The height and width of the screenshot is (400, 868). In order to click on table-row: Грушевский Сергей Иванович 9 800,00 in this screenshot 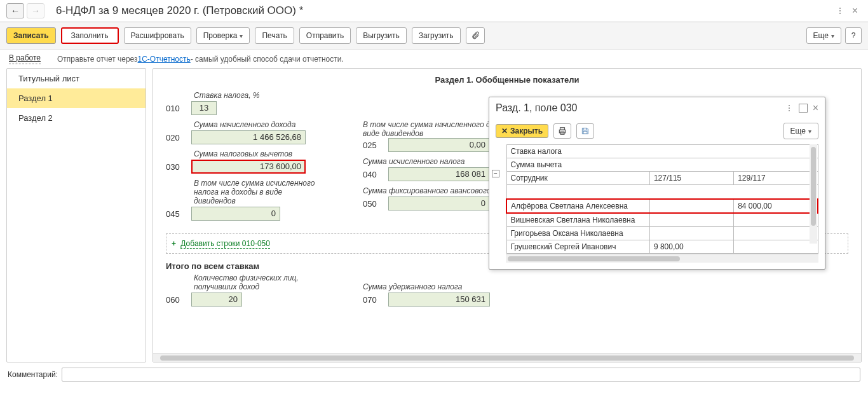, I will do `click(662, 247)`.